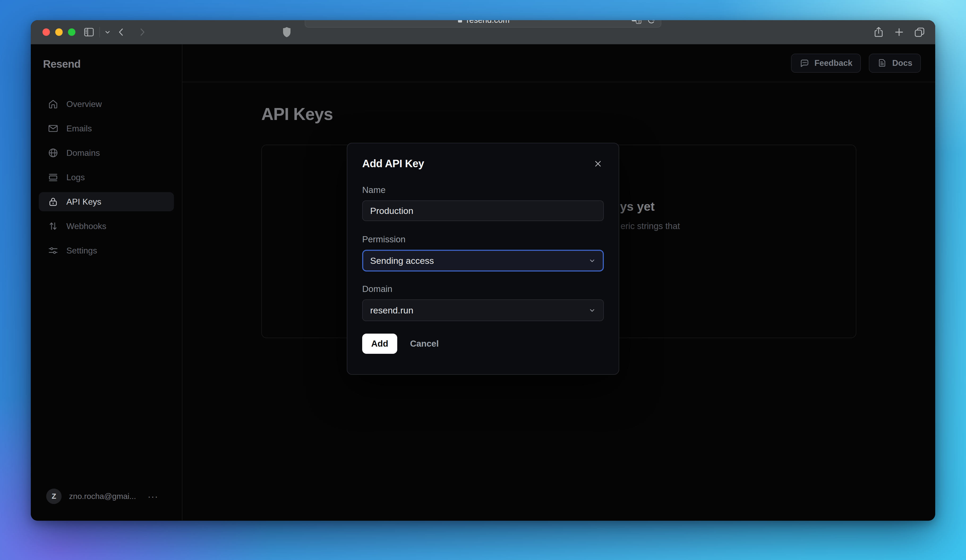  Describe the element at coordinates (899, 32) in the screenshot. I see `toolbar-right-cluster` at that location.